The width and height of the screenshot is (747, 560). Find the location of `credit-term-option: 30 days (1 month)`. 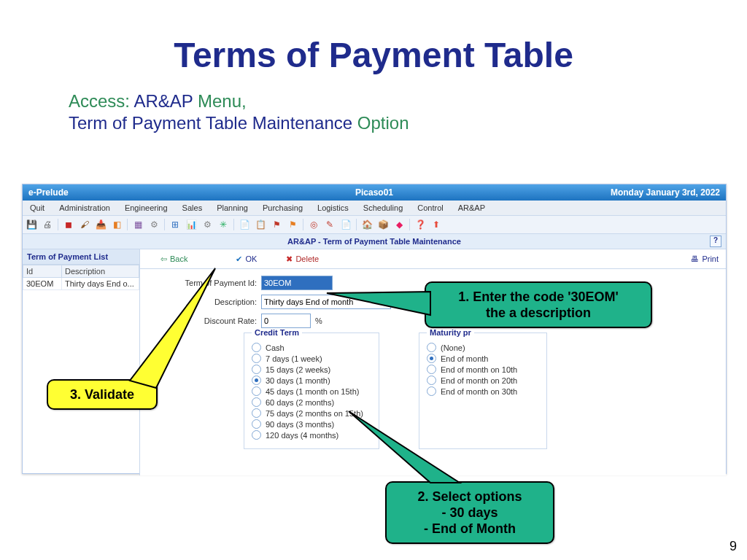

credit-term-option: 30 days (1 month) is located at coordinates (310, 381).